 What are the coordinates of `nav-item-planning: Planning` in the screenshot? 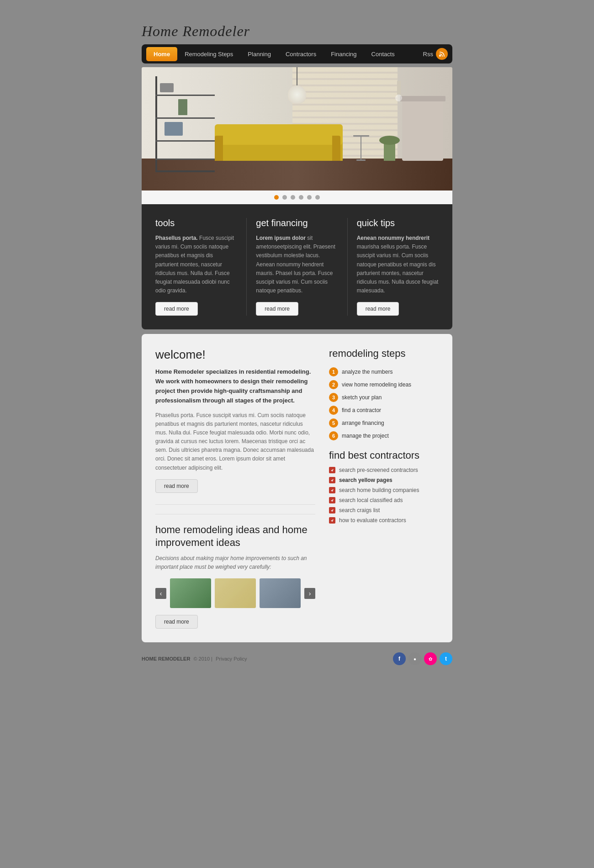 It's located at (260, 54).